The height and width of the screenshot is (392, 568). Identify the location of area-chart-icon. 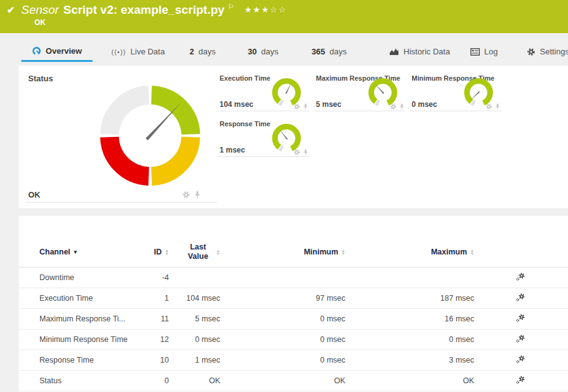
(394, 51).